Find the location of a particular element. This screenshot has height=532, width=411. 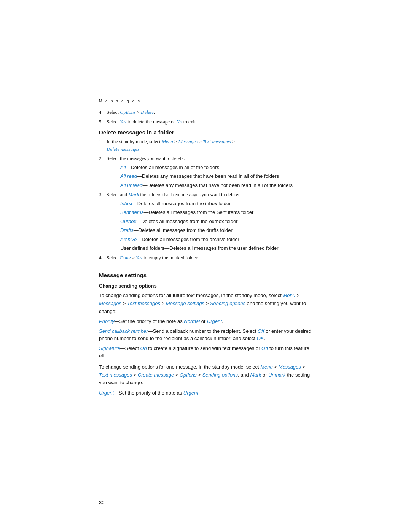

user-defined-item: User defined folders—Deletes all message… is located at coordinates (212, 248).